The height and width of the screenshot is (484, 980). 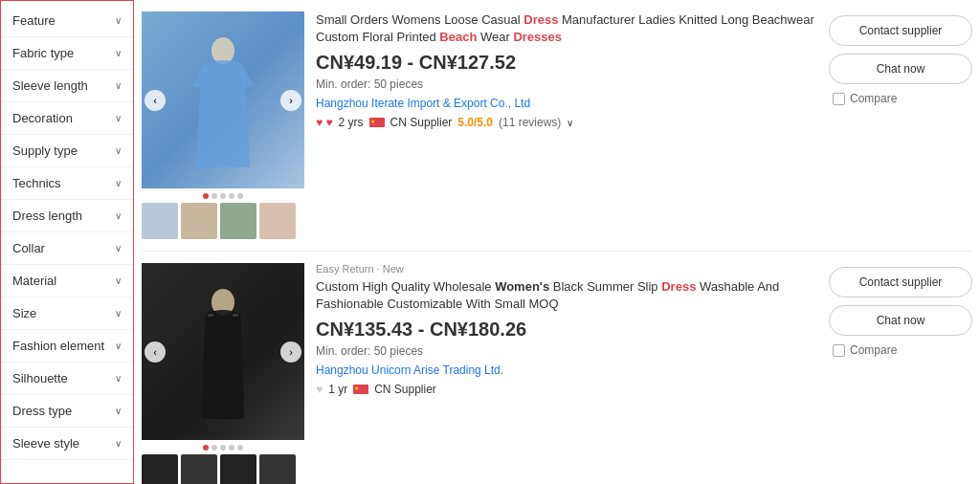 What do you see at coordinates (338, 389) in the screenshot?
I see `supplier-years: 1 yr` at bounding box center [338, 389].